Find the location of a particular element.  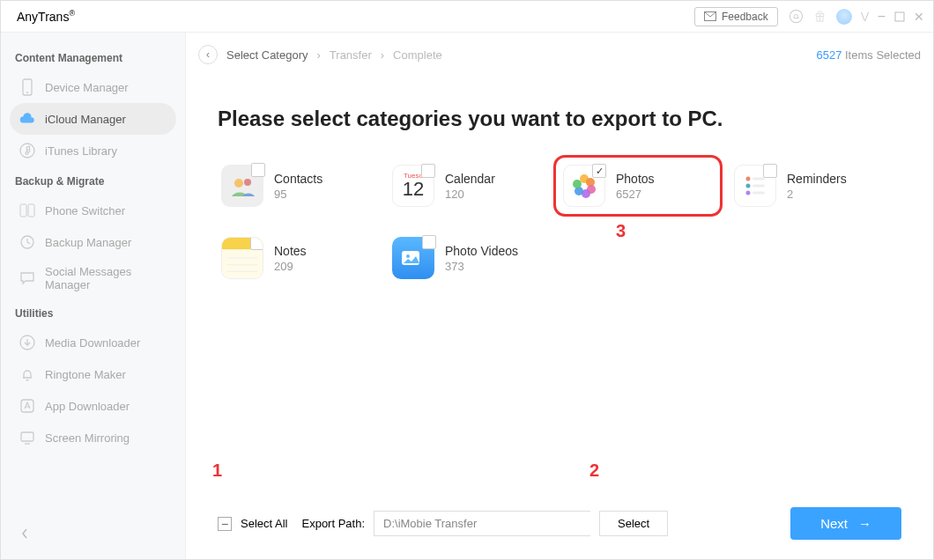

title-bar: AnyTrans® Feedback ⋁ − ✕ is located at coordinates (467, 17).